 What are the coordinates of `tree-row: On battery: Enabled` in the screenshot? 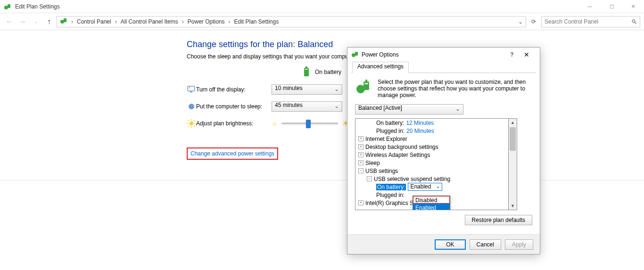 It's located at (432, 187).